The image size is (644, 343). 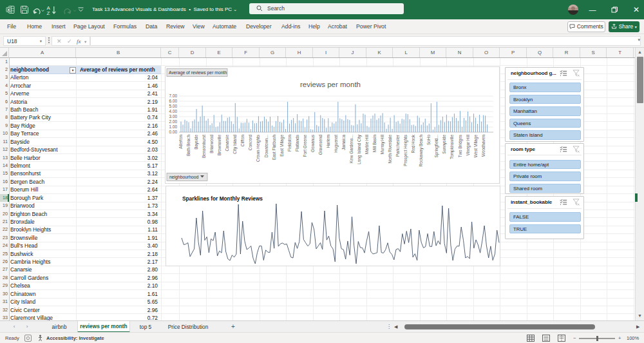 I want to click on svg-text: Brownsville, so click(x=219, y=144).